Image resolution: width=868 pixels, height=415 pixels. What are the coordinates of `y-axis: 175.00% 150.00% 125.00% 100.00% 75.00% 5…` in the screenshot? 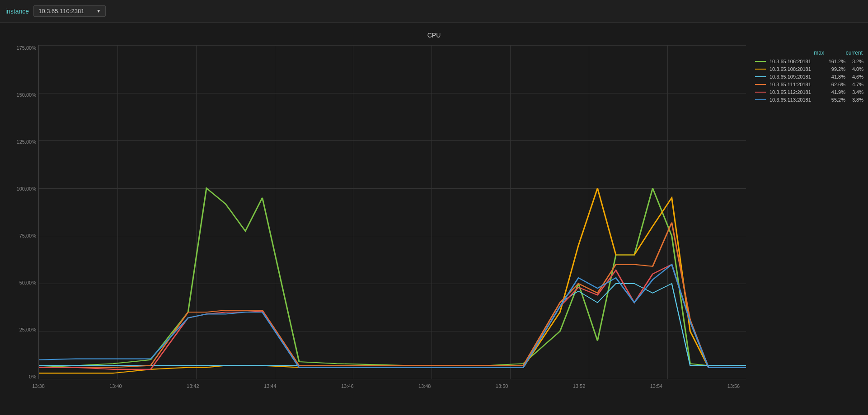 It's located at (23, 212).